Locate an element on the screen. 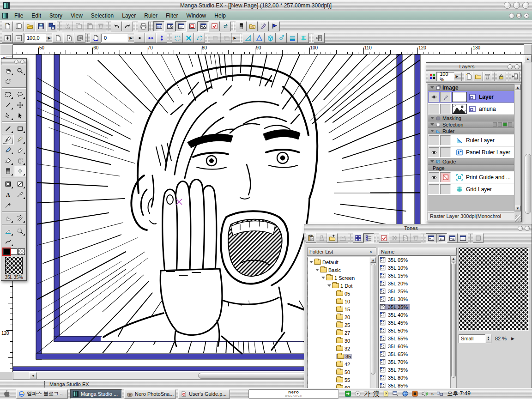  magic-wand-tool is located at coordinates (8, 105).